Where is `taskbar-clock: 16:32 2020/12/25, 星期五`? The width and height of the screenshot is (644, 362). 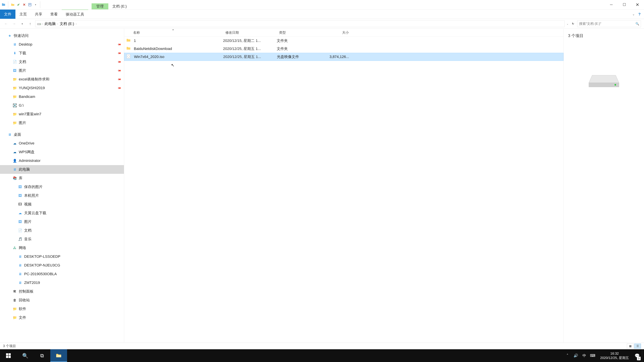 taskbar-clock: 16:32 2020/12/25, 星期五 is located at coordinates (614, 356).